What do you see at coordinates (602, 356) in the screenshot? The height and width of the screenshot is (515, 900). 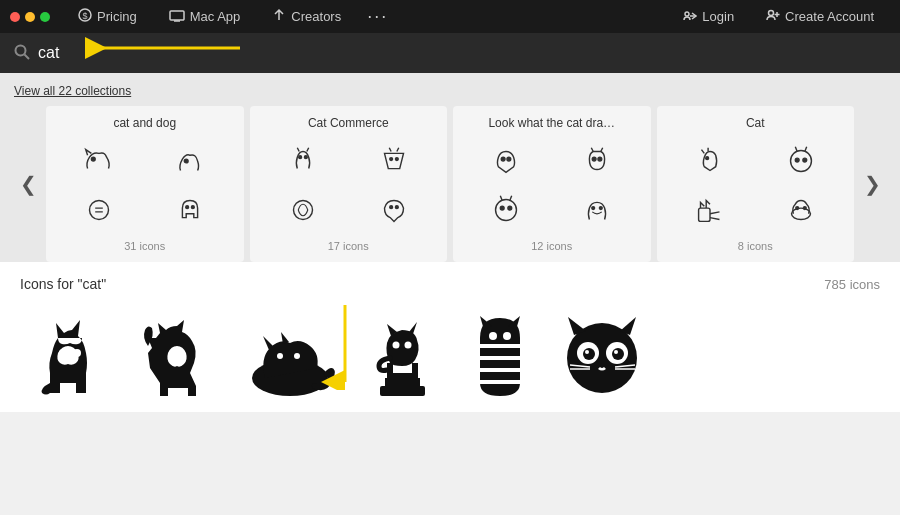 I see `big-eyes-cat-svg` at bounding box center [602, 356].